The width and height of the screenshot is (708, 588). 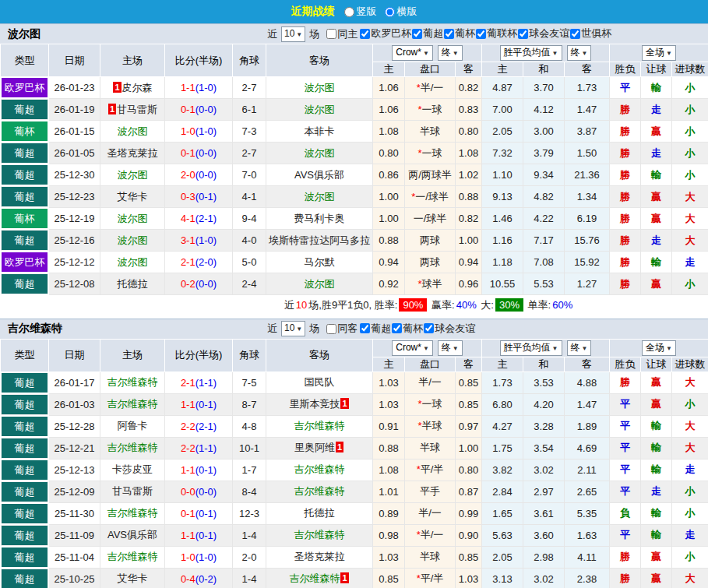 What do you see at coordinates (389, 513) in the screenshot?
I see `handicap-home-odds: 0.89` at bounding box center [389, 513].